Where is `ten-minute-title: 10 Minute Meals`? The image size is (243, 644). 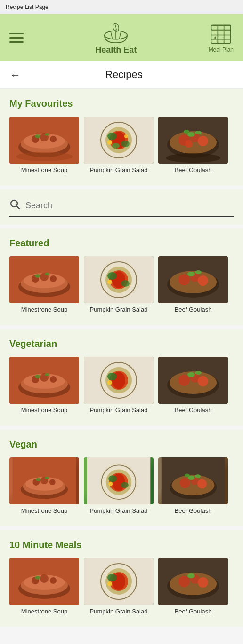 ten-minute-title: 10 Minute Meals is located at coordinates (122, 545).